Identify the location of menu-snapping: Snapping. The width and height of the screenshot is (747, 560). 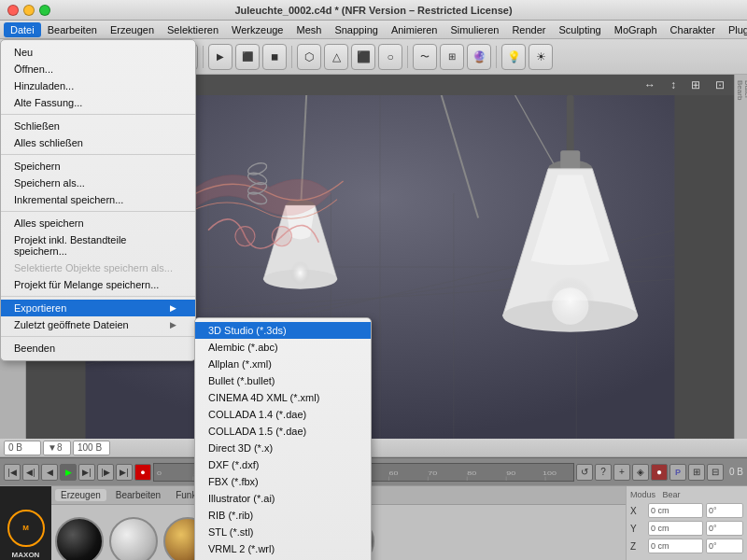
(357, 30).